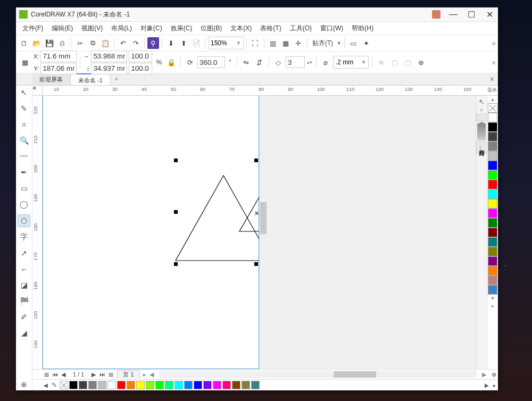 This screenshot has width=532, height=401. What do you see at coordinates (226, 43) in the screenshot?
I see `zoom-level-dropdown: 150% ▼` at bounding box center [226, 43].